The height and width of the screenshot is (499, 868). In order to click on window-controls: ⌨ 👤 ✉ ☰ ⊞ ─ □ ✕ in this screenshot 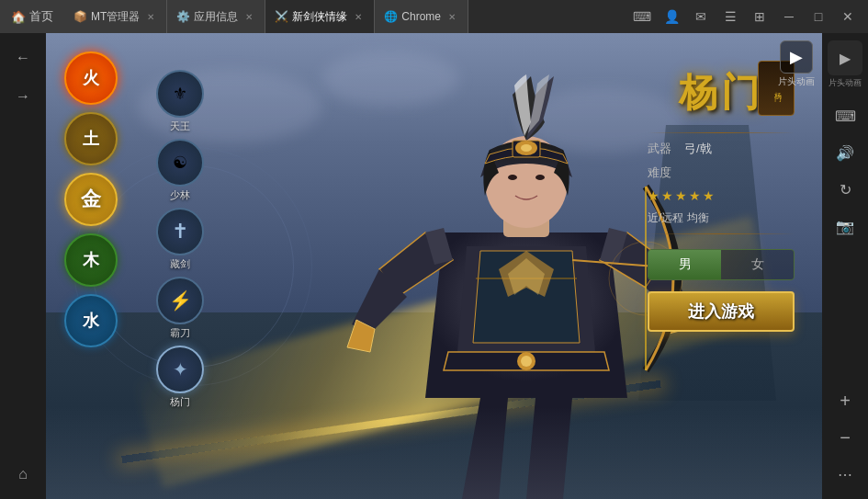, I will do `click(745, 17)`.